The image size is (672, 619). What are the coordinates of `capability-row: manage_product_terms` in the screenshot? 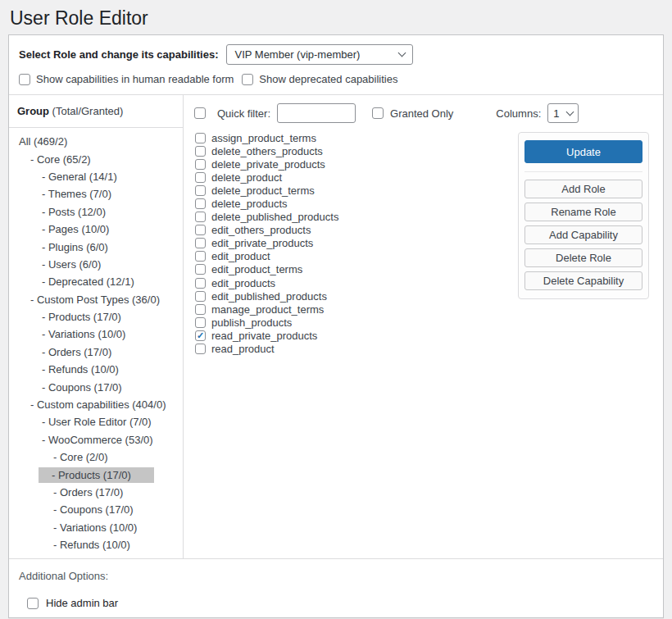 It's located at (352, 309).